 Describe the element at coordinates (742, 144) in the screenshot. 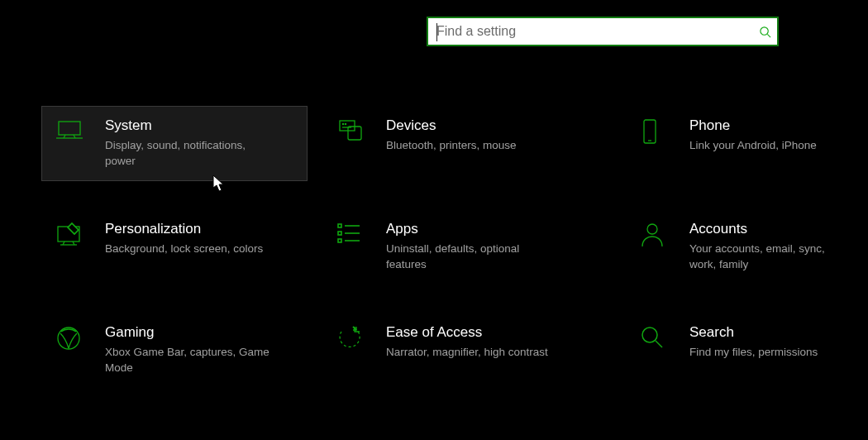

I see `tile-phone: Phone Link your Android, iPhone` at that location.